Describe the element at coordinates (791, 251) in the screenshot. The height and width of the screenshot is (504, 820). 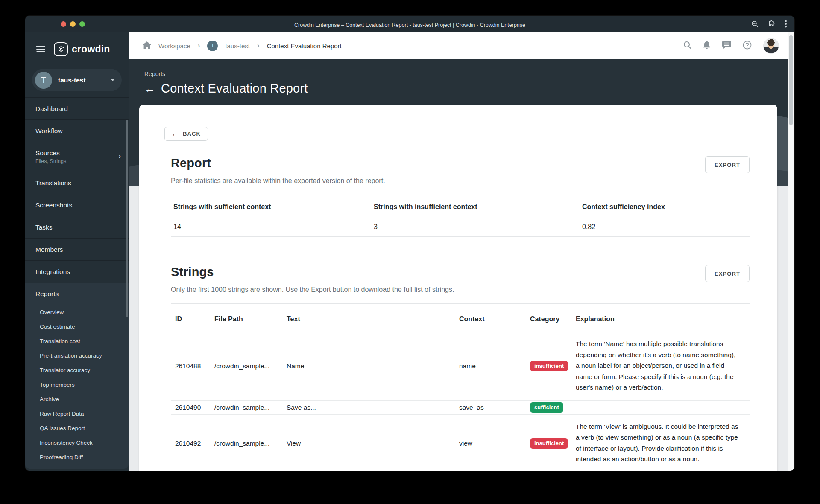
I see `page-scrollbar` at that location.